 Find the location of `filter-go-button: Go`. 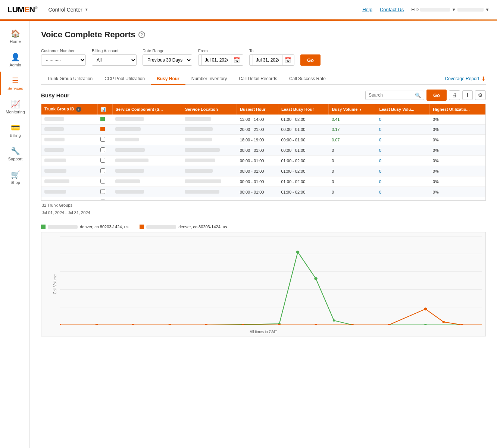

filter-go-button: Go is located at coordinates (310, 60).